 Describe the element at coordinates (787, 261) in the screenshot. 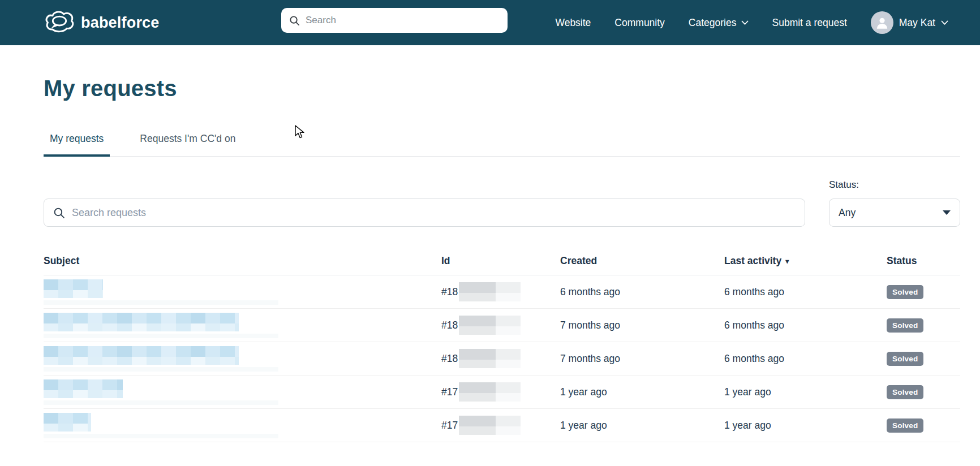

I see `sort-descending-icon: ▾` at that location.